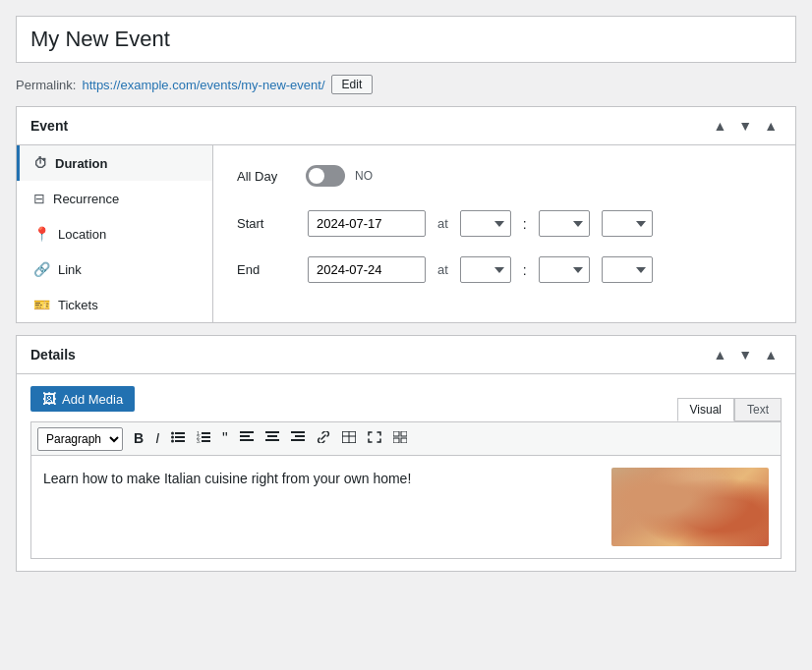  I want to click on event-panel-down-button: ▼, so click(745, 126).